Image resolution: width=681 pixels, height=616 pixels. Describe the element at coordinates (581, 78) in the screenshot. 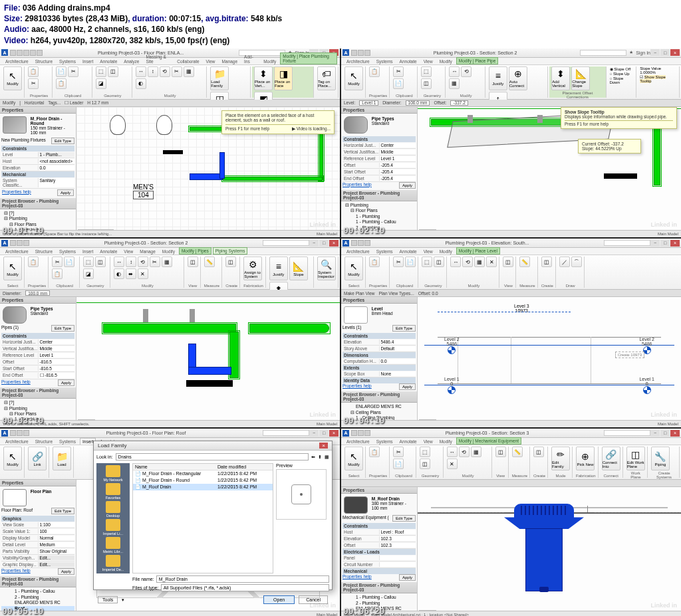

I see `change-slope-button: 📐Change Slope` at that location.